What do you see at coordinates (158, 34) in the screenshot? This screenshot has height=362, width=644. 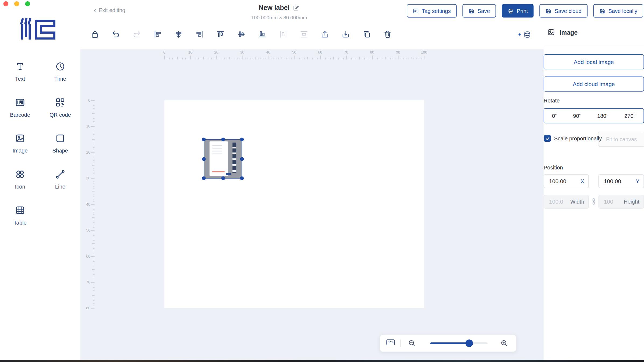 I see `align-left-button` at bounding box center [158, 34].